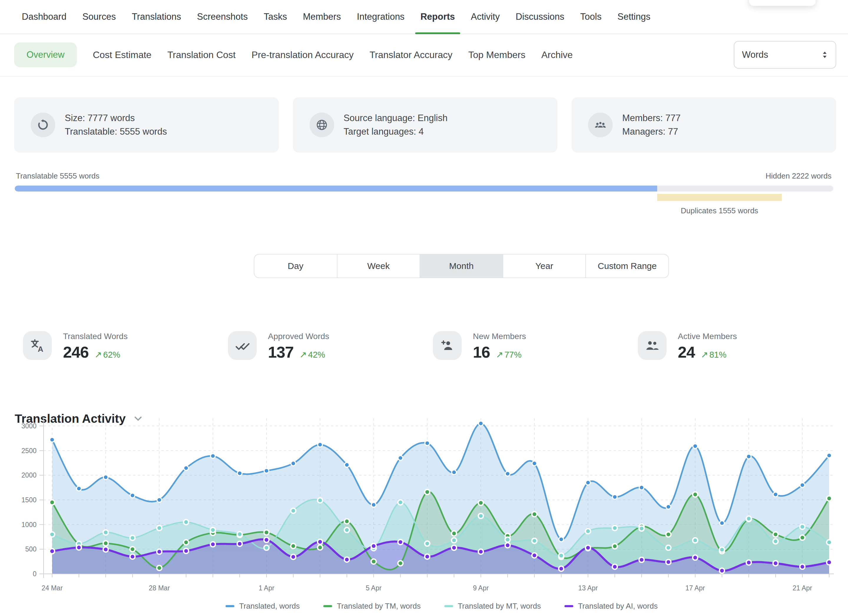  What do you see at coordinates (294, 55) in the screenshot?
I see `report-tabs: OverviewCost EstimateTranslation CostPre…` at bounding box center [294, 55].